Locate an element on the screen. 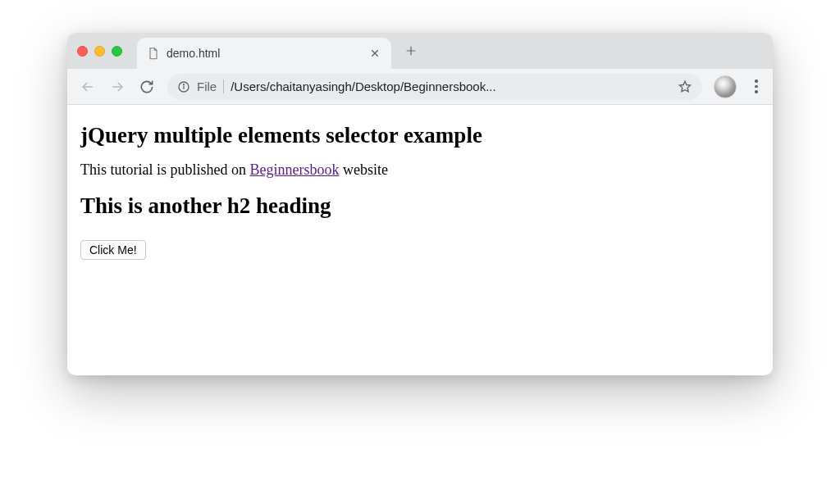 This screenshot has height=504, width=840. forward-button is located at coordinates (117, 87).